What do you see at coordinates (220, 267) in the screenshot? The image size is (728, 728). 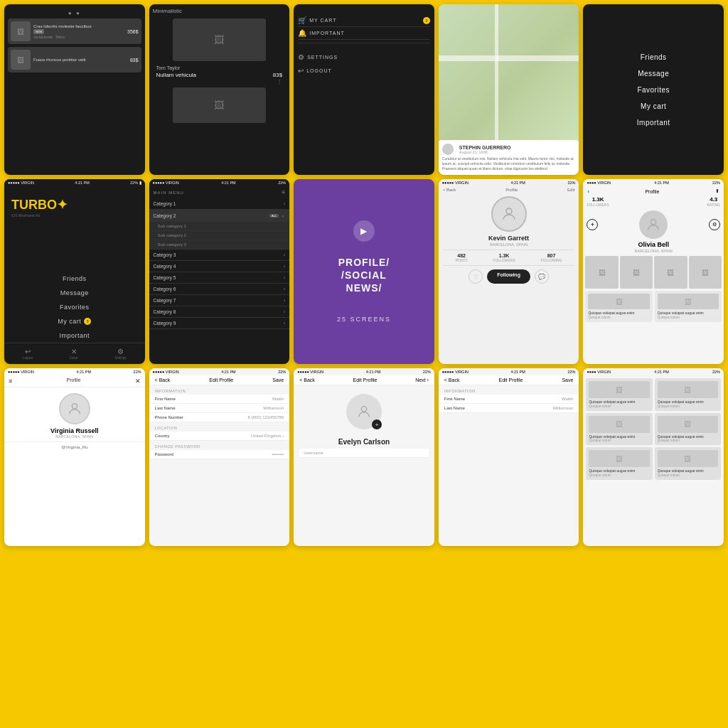 I see `cat-4: Category 4 ›` at bounding box center [220, 267].